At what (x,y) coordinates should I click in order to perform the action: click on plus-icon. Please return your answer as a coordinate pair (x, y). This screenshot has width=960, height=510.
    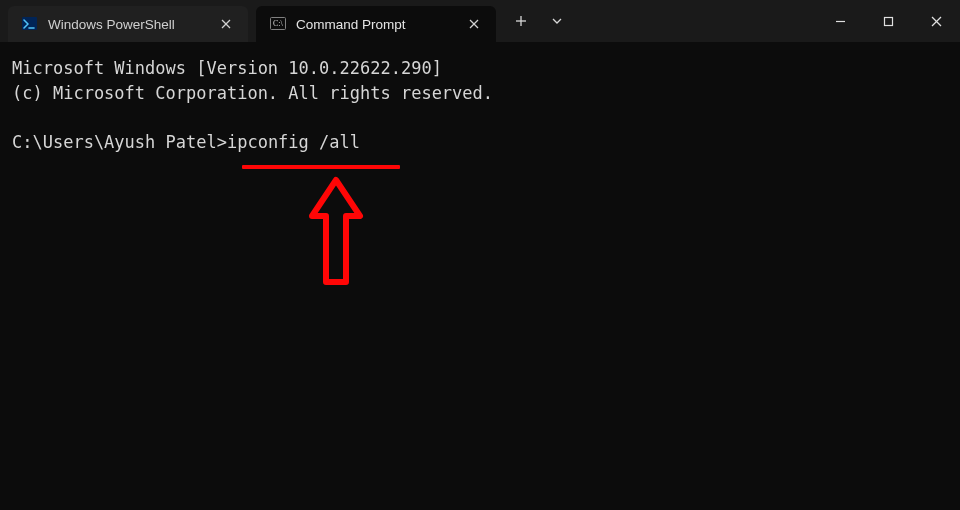
    Looking at the image, I should click on (521, 21).